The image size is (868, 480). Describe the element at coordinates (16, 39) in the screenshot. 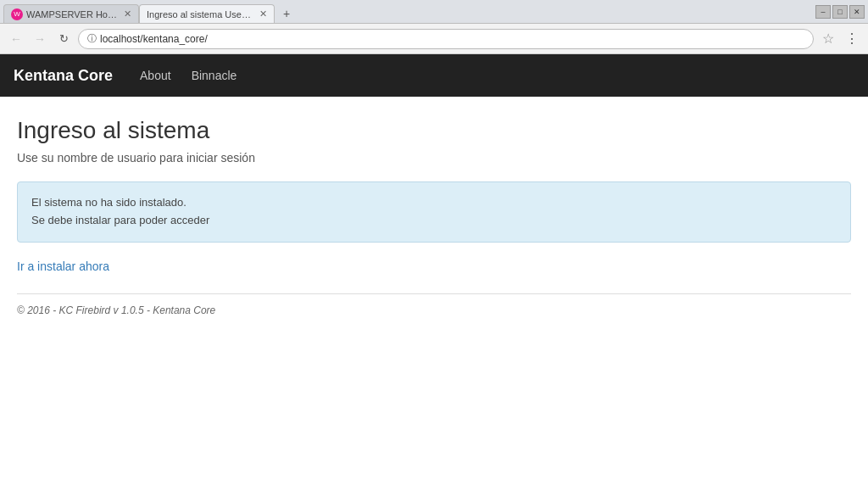

I see `back-button: ←` at that location.